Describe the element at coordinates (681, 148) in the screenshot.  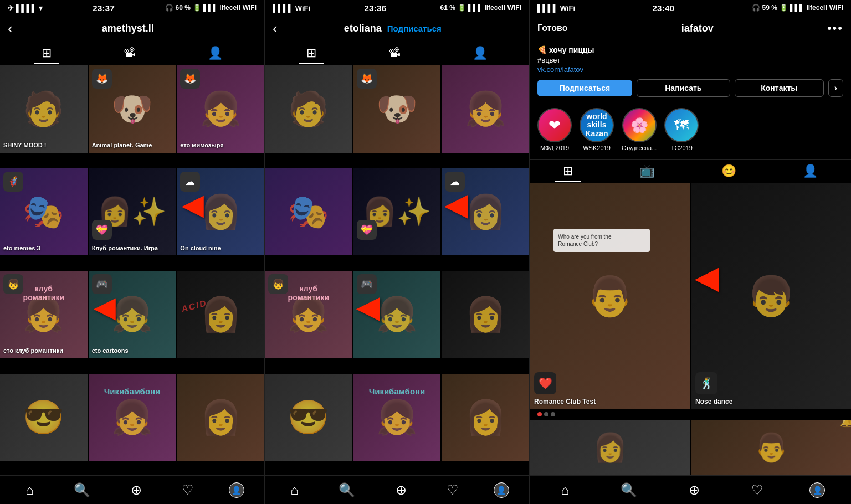
I see `highlight-label-tc: ТС2019` at that location.